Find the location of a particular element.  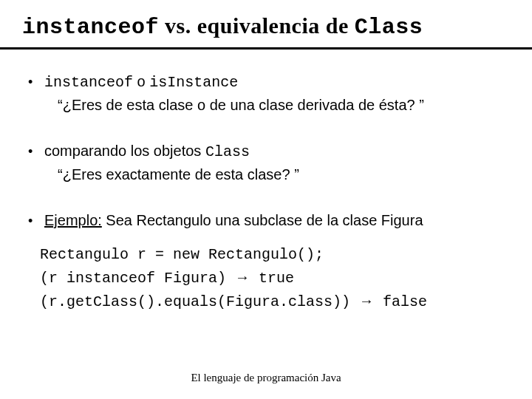

b2-sub: “¿Eres exactamente de esta clase? ” is located at coordinates (266, 174).